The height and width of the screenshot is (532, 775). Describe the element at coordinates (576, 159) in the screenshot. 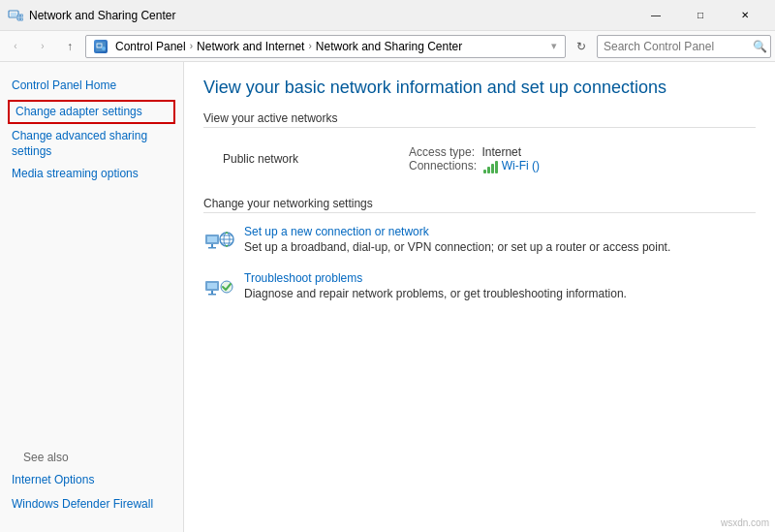

I see `network-details: Access type: Internet Connections:` at that location.